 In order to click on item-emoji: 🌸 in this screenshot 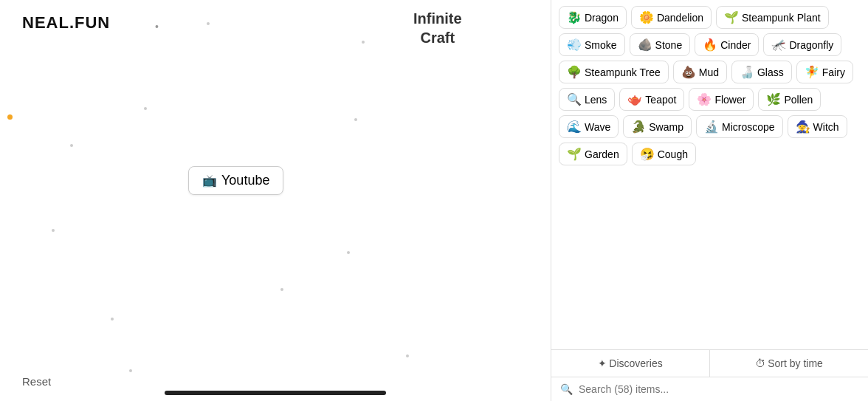, I will do `click(704, 99)`.